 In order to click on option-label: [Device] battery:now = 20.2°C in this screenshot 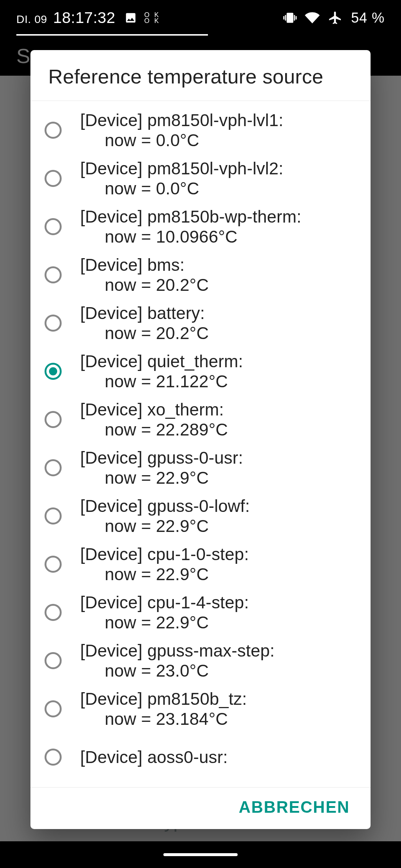, I will do `click(144, 323)`.